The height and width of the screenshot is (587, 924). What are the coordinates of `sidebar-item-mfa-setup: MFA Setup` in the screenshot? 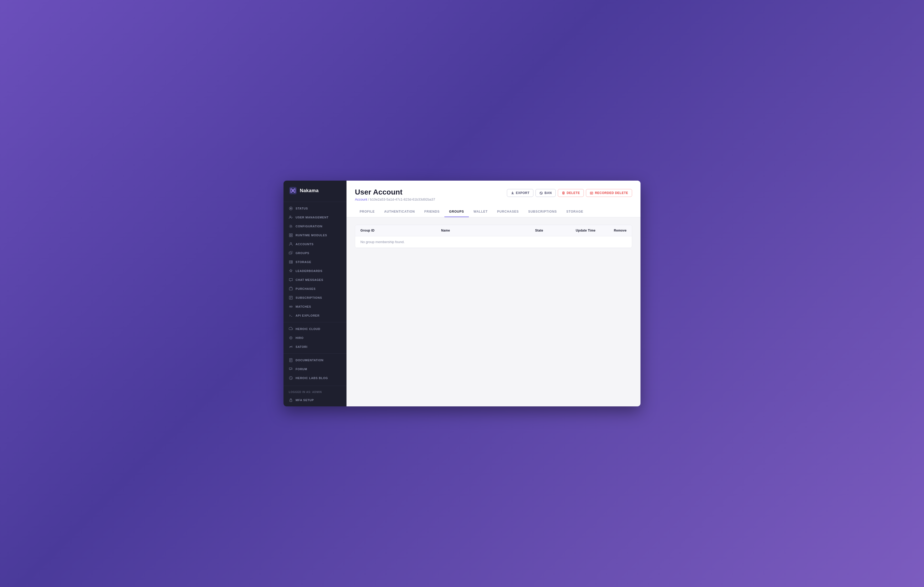 It's located at (315, 400).